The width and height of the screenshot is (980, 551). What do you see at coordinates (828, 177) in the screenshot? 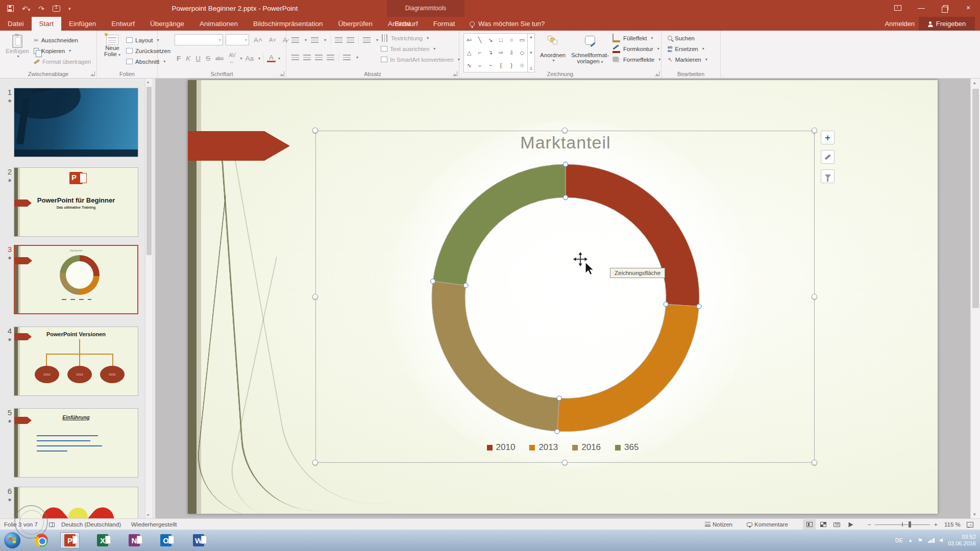
I see `chart-filter-button` at bounding box center [828, 177].